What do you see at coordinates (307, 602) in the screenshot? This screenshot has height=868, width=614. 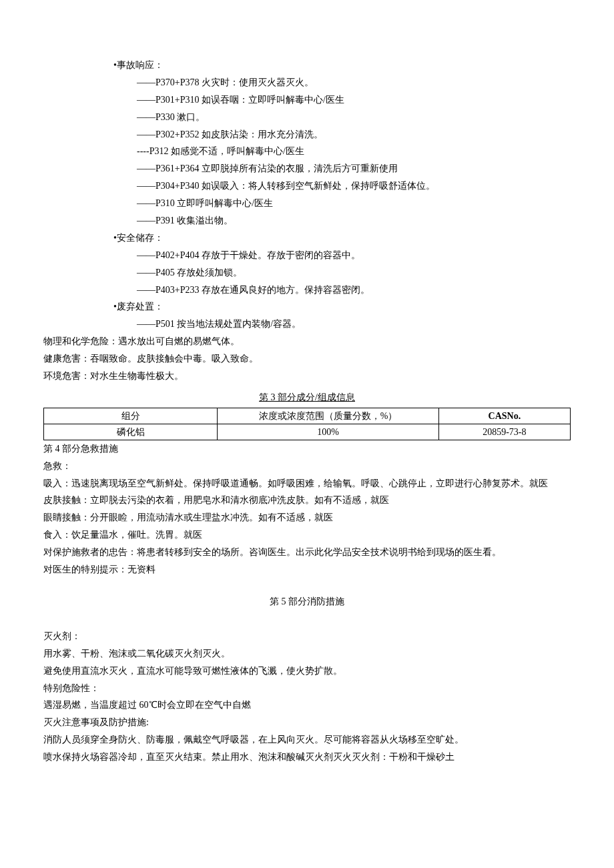 I see `section5-title: 第 5 部分消防措施` at bounding box center [307, 602].